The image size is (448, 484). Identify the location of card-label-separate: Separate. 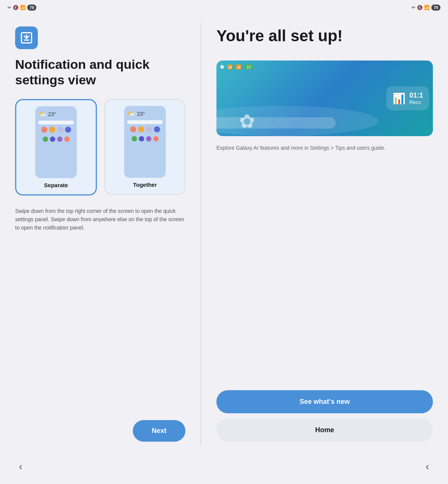
(56, 185).